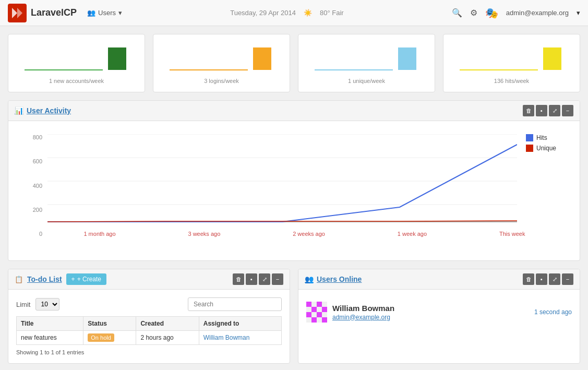 The image size is (588, 370). I want to click on stat-chart-hits, so click(511, 58).